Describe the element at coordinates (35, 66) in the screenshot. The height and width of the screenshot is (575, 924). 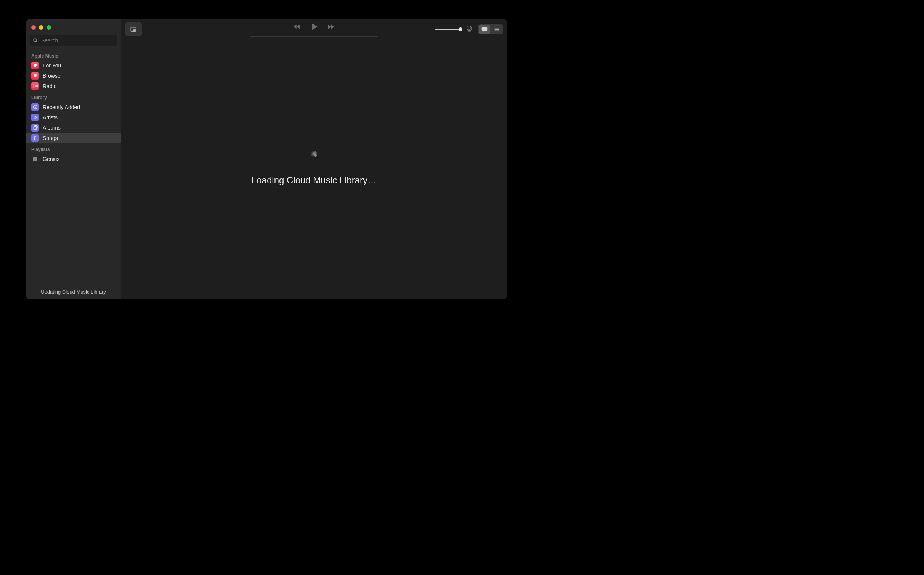
I see `heart-icon` at that location.